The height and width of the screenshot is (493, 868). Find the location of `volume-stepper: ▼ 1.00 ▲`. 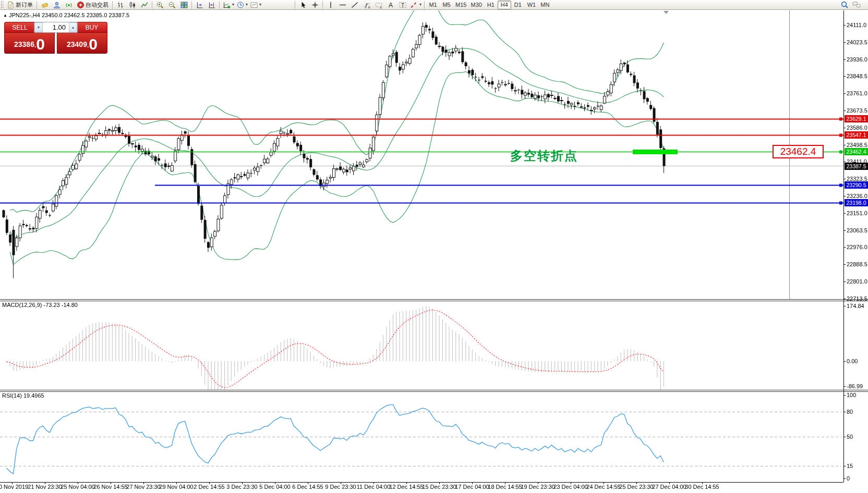

volume-stepper: ▼ 1.00 ▲ is located at coordinates (56, 27).